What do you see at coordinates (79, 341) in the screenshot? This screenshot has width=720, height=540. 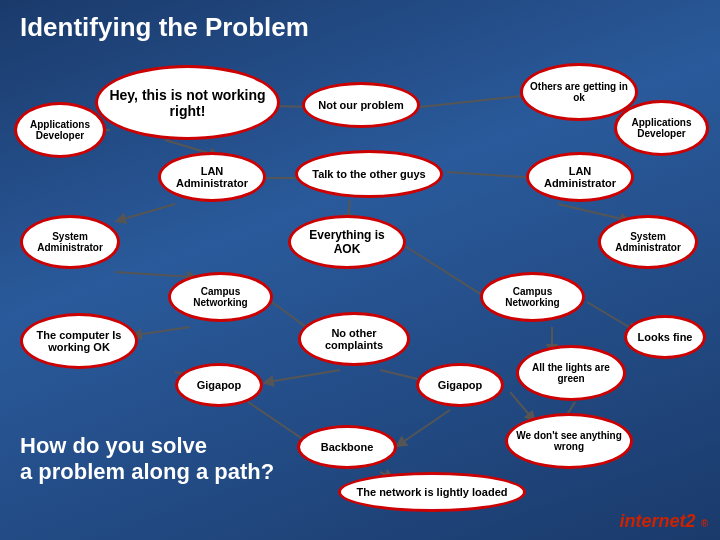 I see `oval-computer-ok: The computer Is working OK` at bounding box center [79, 341].